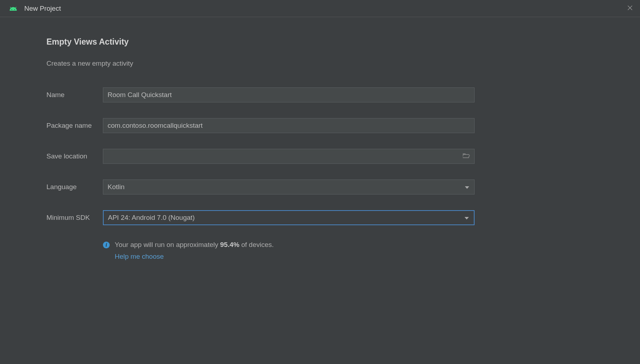 Image resolution: width=640 pixels, height=364 pixels. What do you see at coordinates (320, 126) in the screenshot?
I see `form-row-package: Package name` at bounding box center [320, 126].